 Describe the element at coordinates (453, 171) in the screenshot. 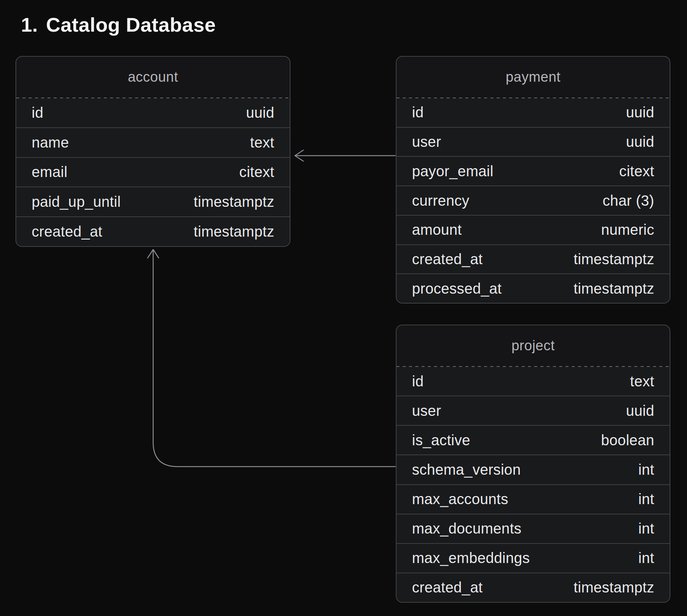

I see `column-name: payor_email` at that location.